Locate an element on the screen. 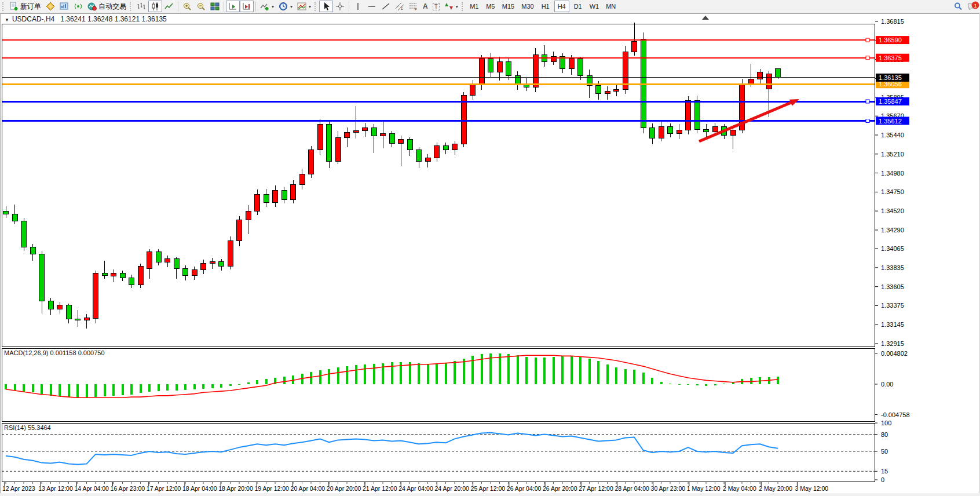 Image resolution: width=980 pixels, height=496 pixels. rsi-axis-label: 50 is located at coordinates (884, 451).